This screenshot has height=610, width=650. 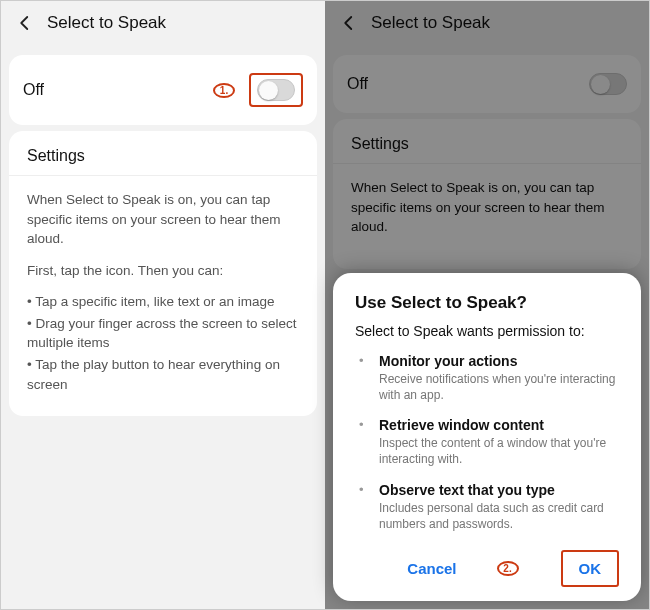 What do you see at coordinates (501, 425) in the screenshot?
I see `permission-title: Retrieve window content` at bounding box center [501, 425].